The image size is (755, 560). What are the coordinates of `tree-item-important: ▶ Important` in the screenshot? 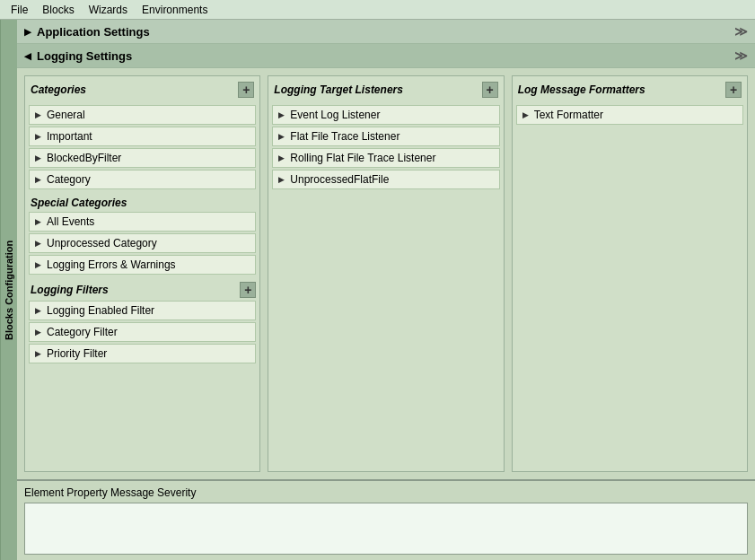 It's located at (142, 136).